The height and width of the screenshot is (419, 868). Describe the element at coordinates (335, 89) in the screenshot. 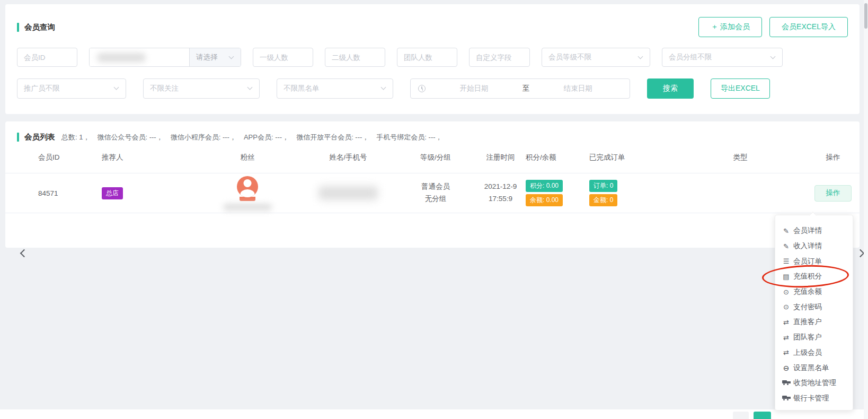

I see `blacklist-select: 不限黑名单` at that location.